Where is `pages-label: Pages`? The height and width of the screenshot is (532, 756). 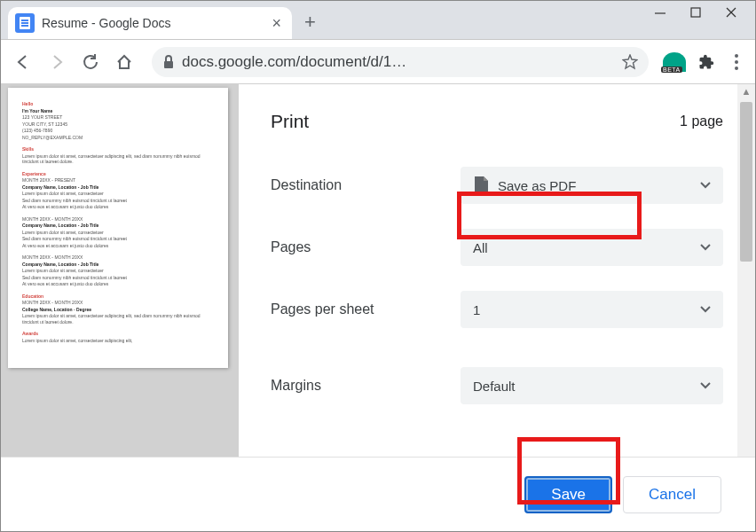 pages-label: Pages is located at coordinates (366, 247).